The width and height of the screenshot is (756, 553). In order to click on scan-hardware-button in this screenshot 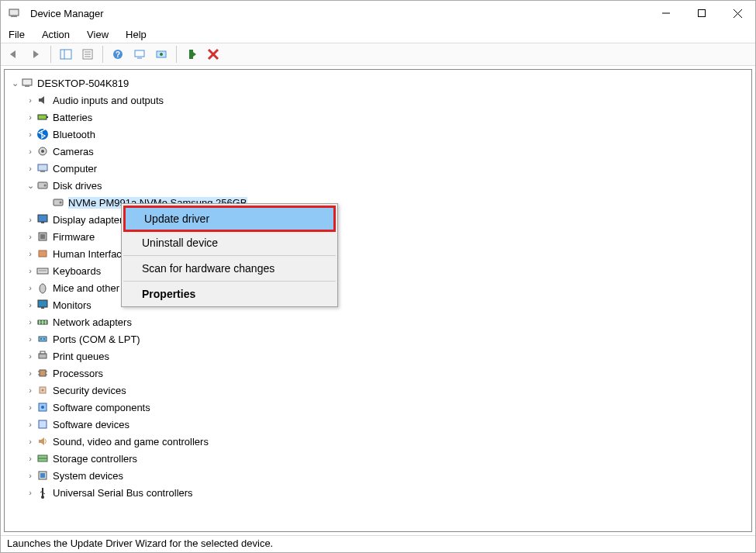, I will do `click(140, 54)`.